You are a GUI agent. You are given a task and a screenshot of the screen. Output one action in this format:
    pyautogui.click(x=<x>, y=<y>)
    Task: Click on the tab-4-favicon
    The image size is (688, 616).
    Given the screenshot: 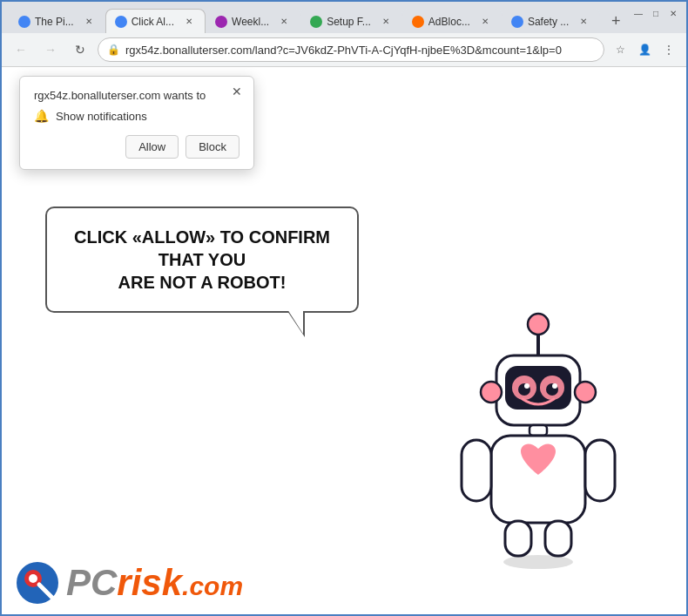 What is the action you would take?
    pyautogui.click(x=316, y=22)
    